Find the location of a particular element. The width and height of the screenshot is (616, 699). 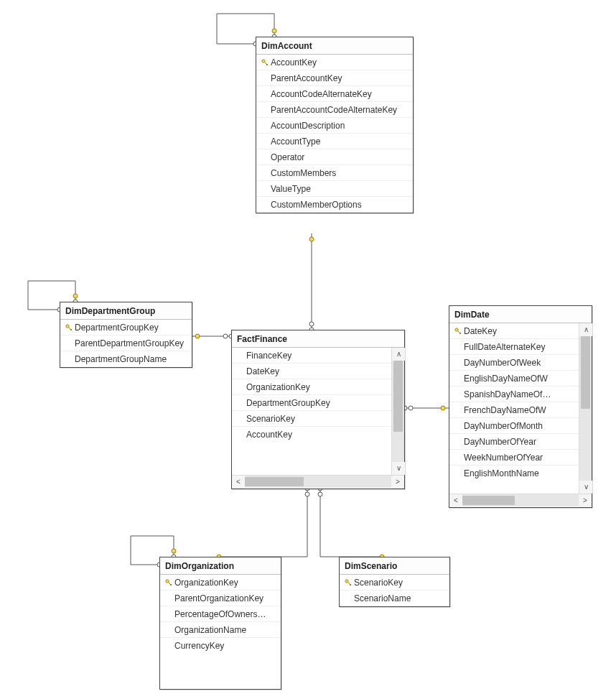

table-row: DayNumberOfWeek is located at coordinates (514, 363).